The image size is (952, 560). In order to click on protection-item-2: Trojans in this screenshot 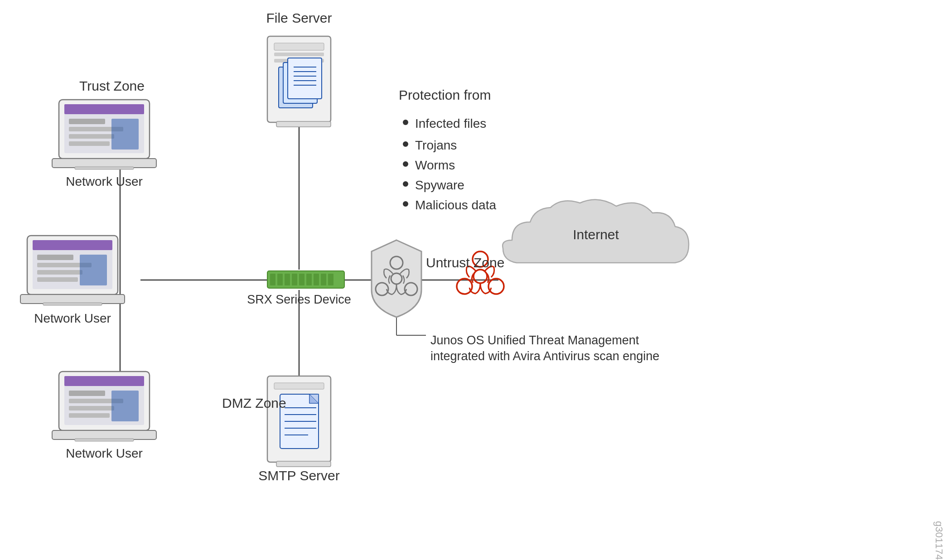, I will do `click(436, 145)`.